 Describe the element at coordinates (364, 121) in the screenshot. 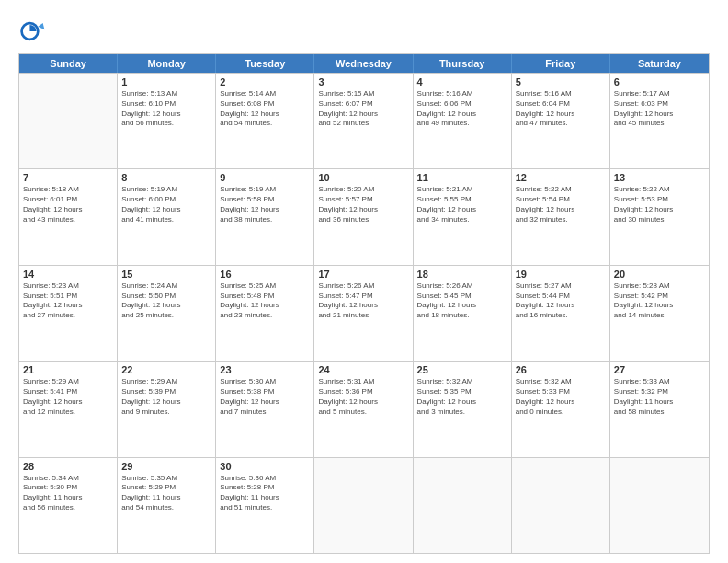

I see `calendar-cell: 3Sunrise: 5:15 AM Sunset: 6:07 PM Daylig…` at that location.